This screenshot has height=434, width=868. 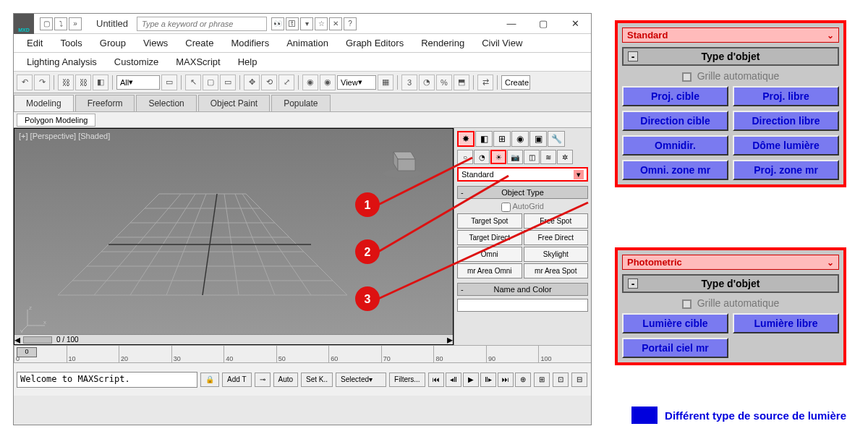 What do you see at coordinates (676, 145) in the screenshot?
I see `omnidir-button: Omnidir.` at bounding box center [676, 145].